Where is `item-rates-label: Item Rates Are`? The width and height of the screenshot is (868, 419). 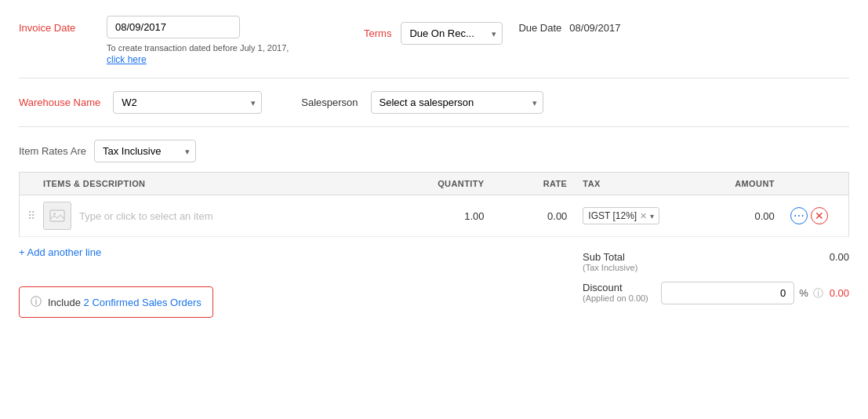 item-rates-label: Item Rates Are is located at coordinates (53, 151).